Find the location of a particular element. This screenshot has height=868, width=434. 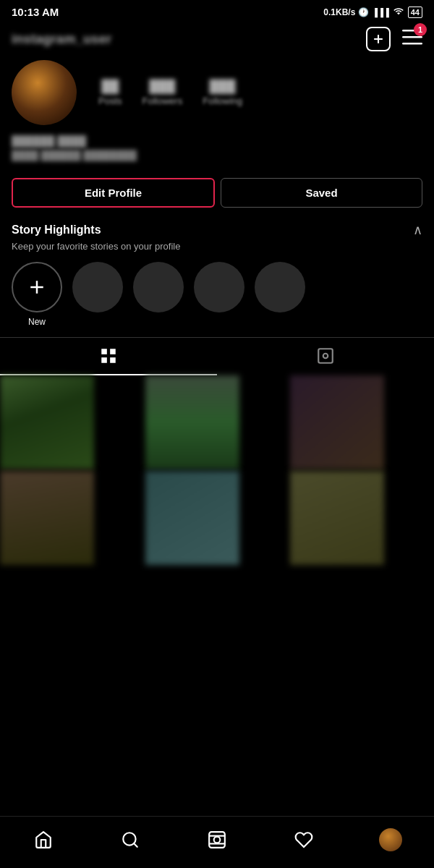

username-display: instagram_user is located at coordinates (61, 39).